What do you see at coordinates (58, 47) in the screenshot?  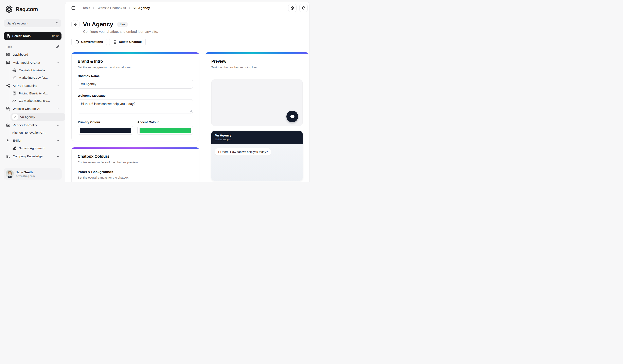 I see `edit-tools-pencil-icon` at bounding box center [58, 47].